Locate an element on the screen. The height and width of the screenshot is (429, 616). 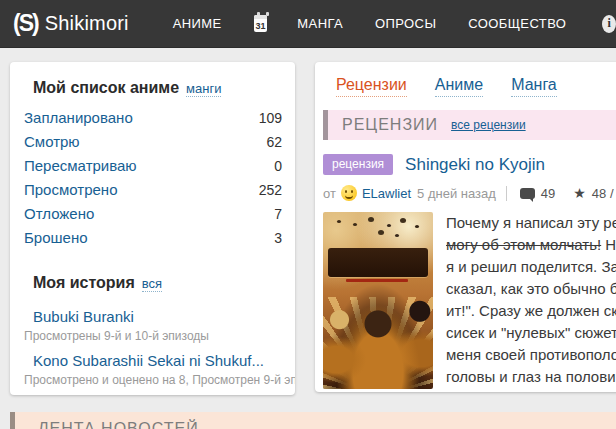
status-count: 7 is located at coordinates (278, 214).